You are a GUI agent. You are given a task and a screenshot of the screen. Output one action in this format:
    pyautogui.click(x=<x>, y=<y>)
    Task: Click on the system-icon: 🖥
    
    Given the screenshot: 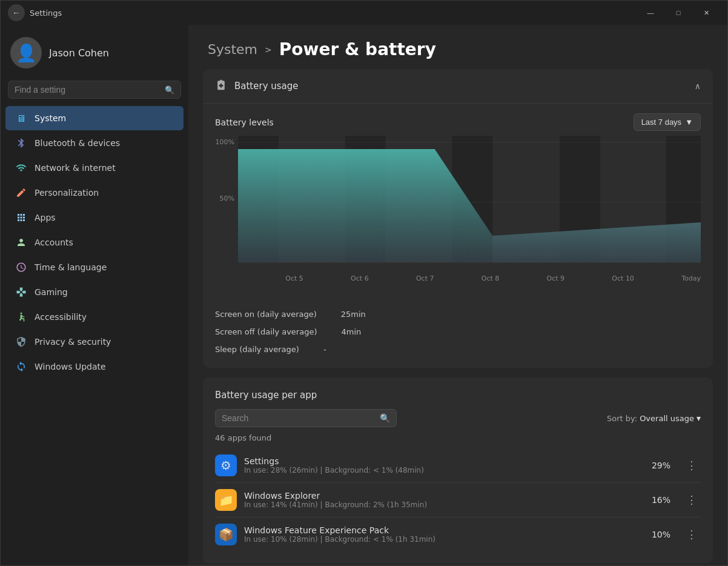 What is the action you would take?
    pyautogui.click(x=21, y=118)
    